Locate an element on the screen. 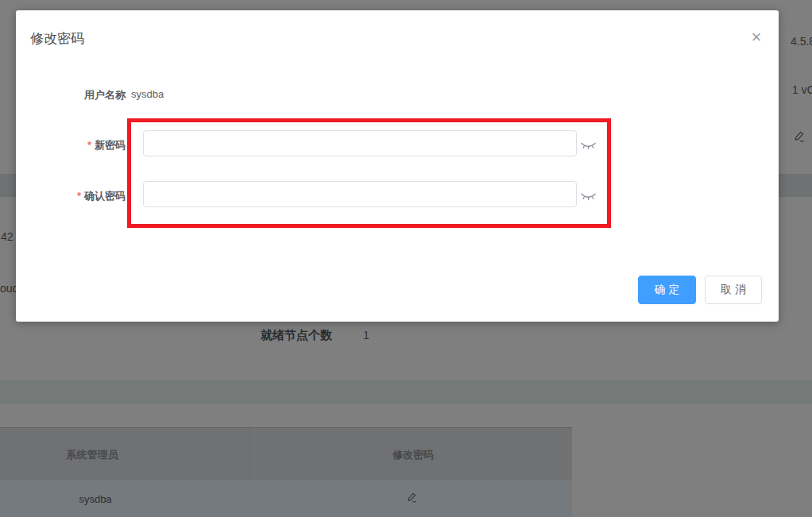 The height and width of the screenshot is (517, 812). username-label: 用户名称 is located at coordinates (71, 95).